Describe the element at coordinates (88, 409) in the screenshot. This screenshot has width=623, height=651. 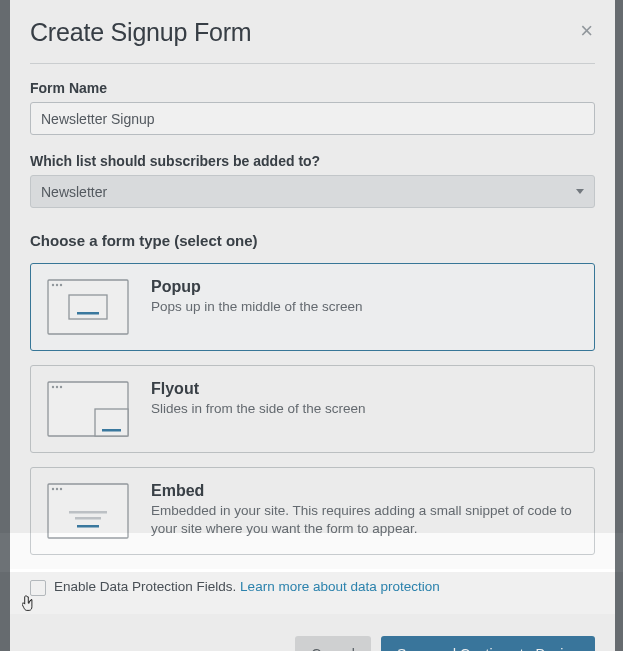
I see `flyout-icon` at that location.